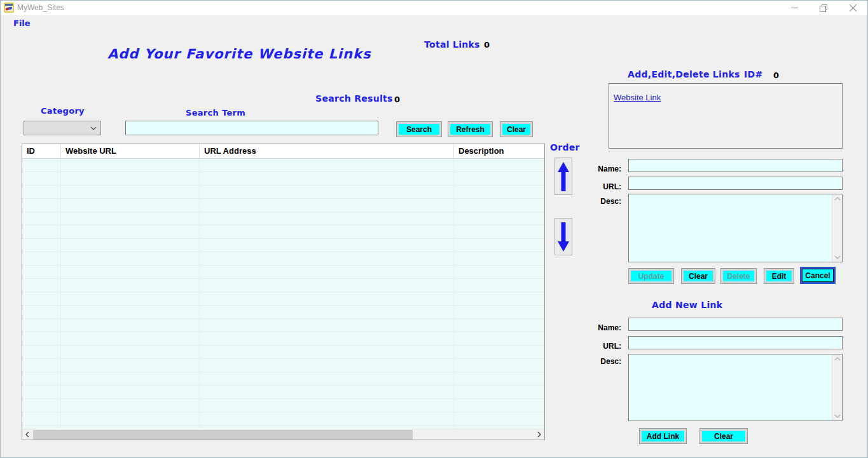  What do you see at coordinates (739, 276) in the screenshot?
I see `delete-button: Delete` at bounding box center [739, 276].